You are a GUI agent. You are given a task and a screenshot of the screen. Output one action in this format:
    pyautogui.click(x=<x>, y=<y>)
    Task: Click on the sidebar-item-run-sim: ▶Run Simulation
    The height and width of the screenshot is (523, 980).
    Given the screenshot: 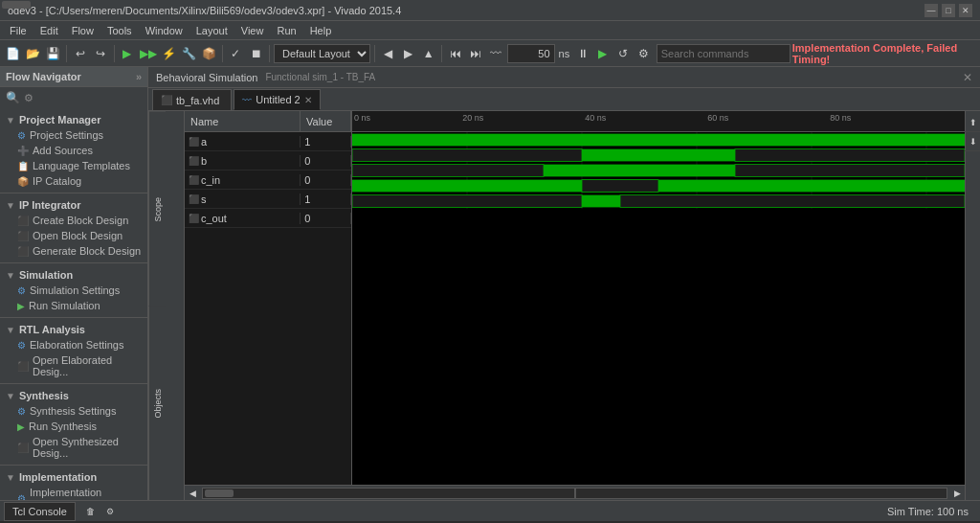 What is the action you would take?
    pyautogui.click(x=74, y=306)
    